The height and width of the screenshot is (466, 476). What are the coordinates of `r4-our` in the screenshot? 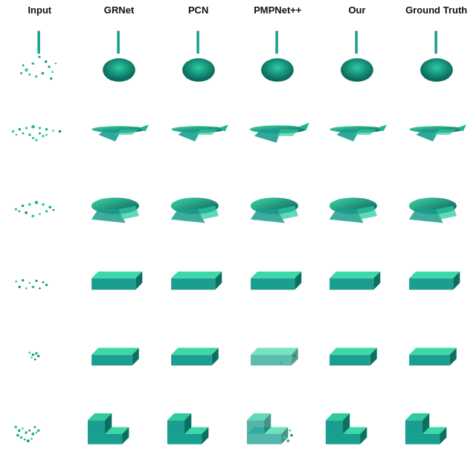 It's located at (357, 280).